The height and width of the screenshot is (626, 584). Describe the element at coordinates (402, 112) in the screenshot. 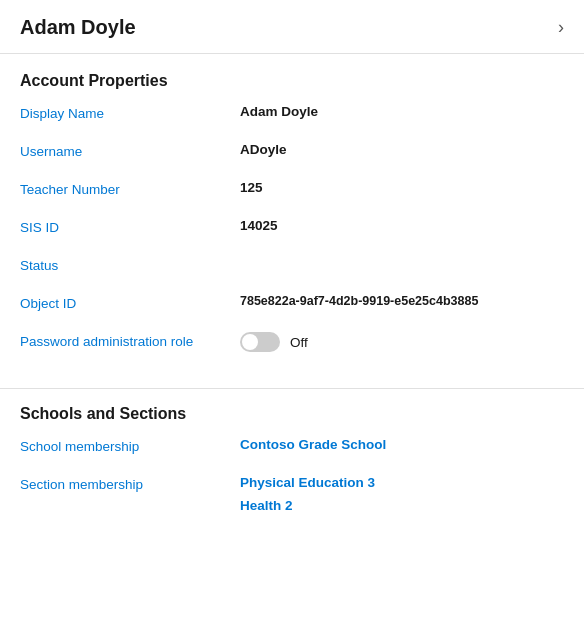

I see `display-name-value: Adam Doyle` at that location.